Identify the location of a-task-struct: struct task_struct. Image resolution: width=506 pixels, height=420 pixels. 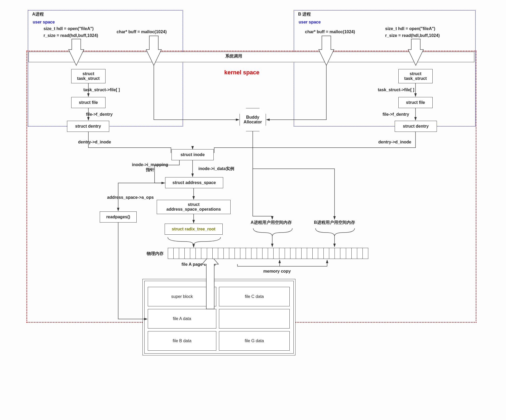
(88, 76).